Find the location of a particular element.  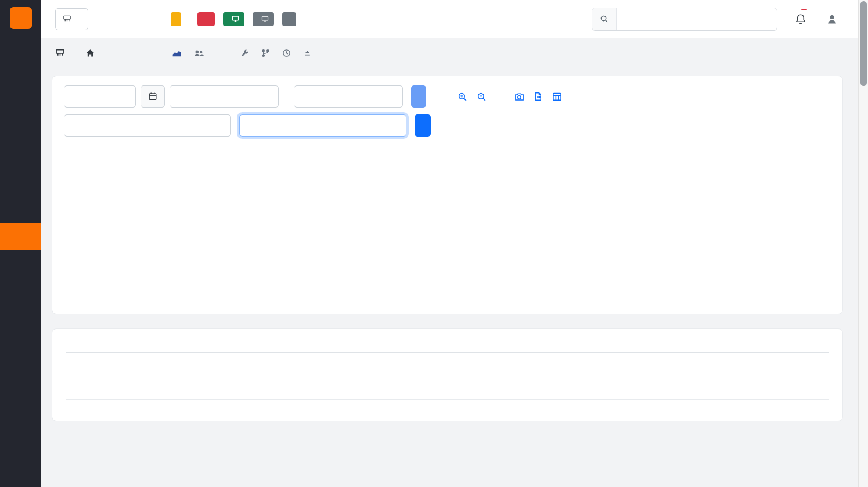

zoom-out-button is located at coordinates (482, 96).